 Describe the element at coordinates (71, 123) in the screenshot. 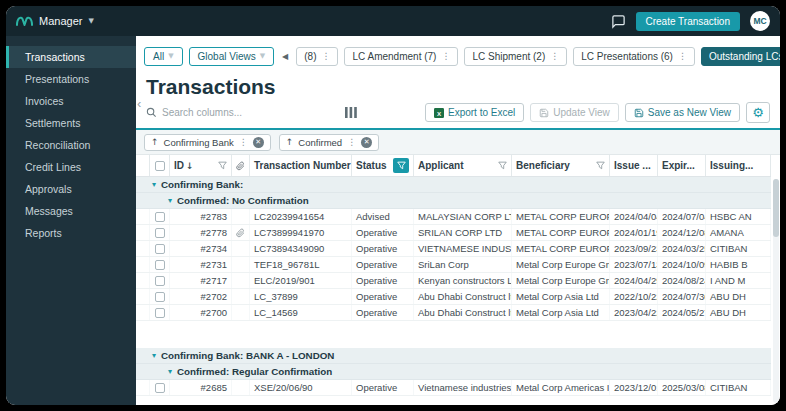

I see `sidebar-item-settlements: Settlements` at that location.